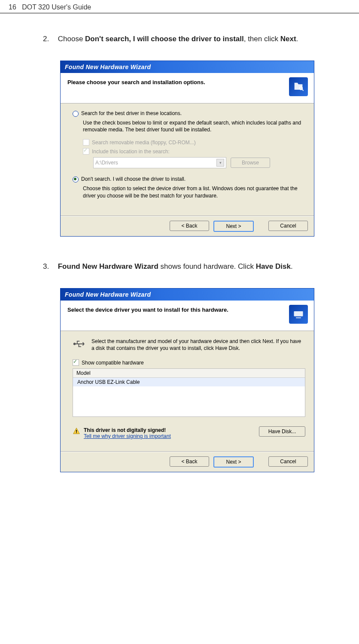 Image resolution: width=359 pixels, height=644 pixels. I want to click on path-row: A:\Drivers ▾ Browse, so click(199, 163).